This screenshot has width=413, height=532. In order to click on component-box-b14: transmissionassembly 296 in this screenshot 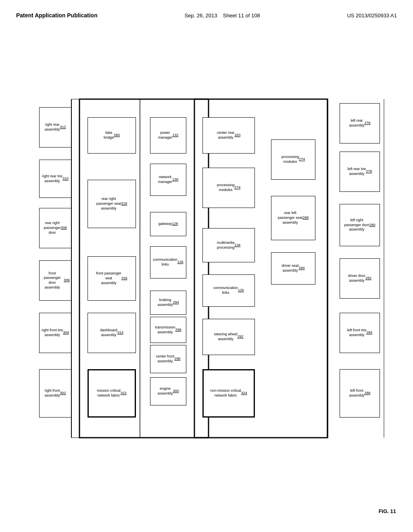, I will do `click(168, 330)`.